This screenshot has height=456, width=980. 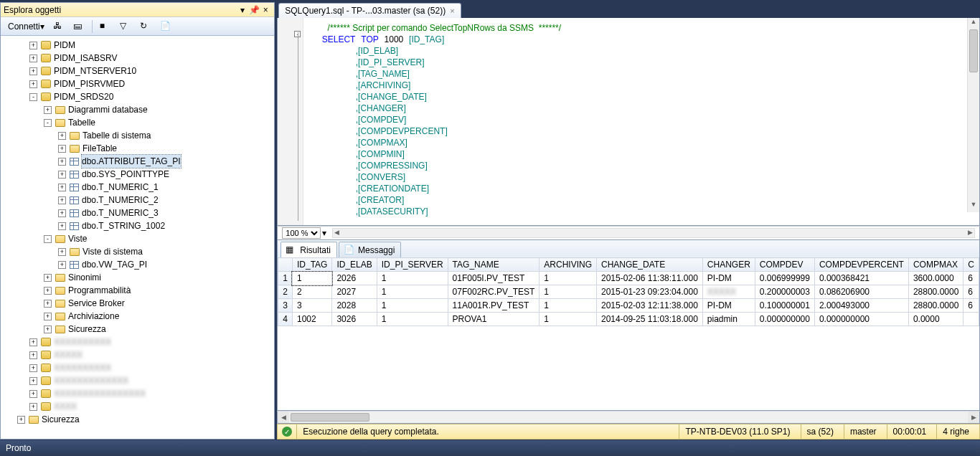 What do you see at coordinates (494, 265) in the screenshot?
I see `column-header: TAG_NAME` at bounding box center [494, 265].